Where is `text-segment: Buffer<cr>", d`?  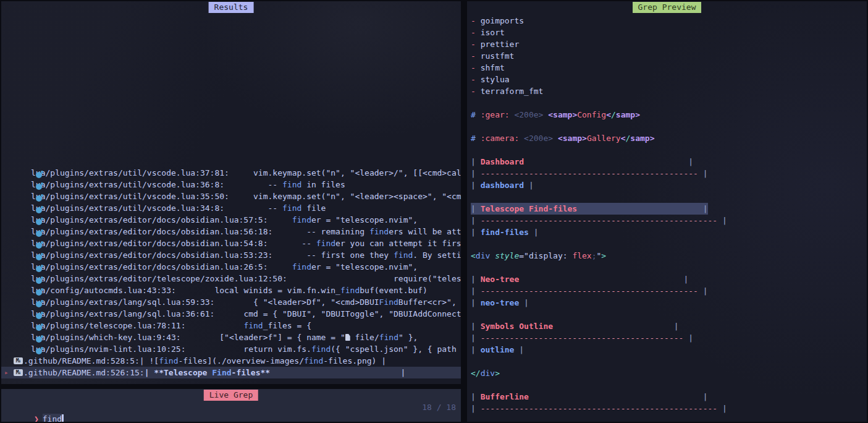
text-segment: Buffer<cr>", d is located at coordinates (430, 302).